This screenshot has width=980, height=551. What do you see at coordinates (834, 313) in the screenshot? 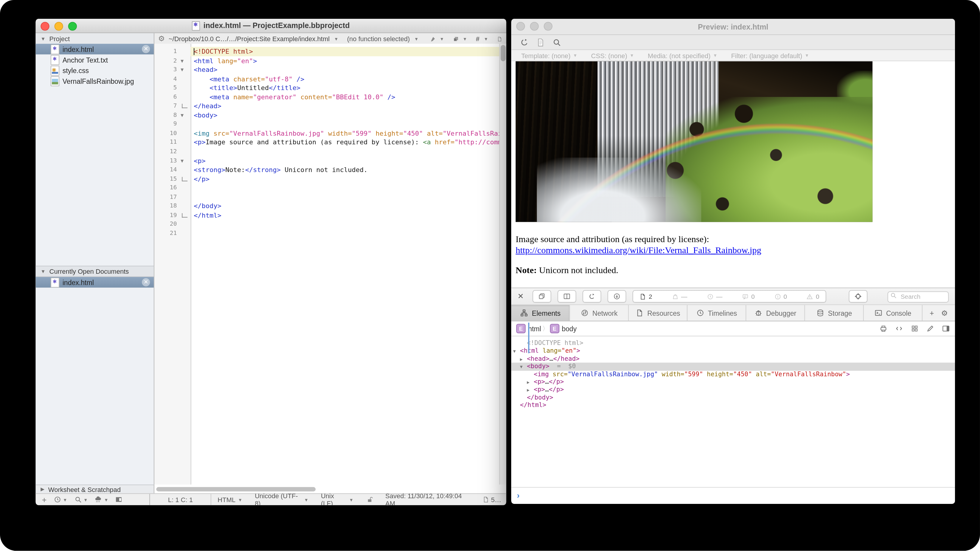
I see `tab-storage: Storage` at bounding box center [834, 313].